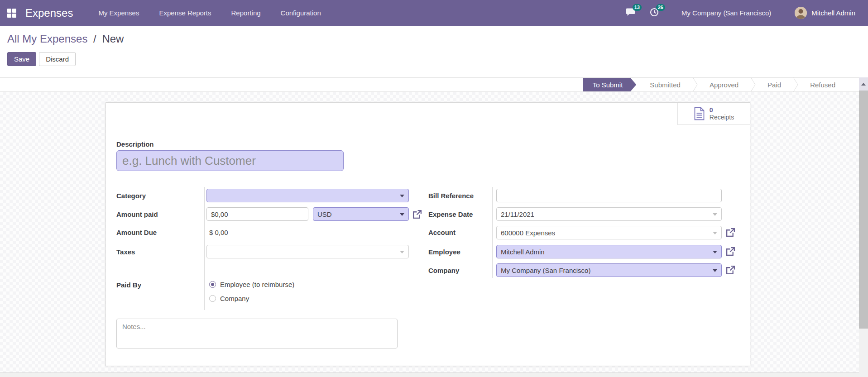 The height and width of the screenshot is (377, 868). What do you see at coordinates (863, 227) in the screenshot?
I see `vertical-scrollbar` at bounding box center [863, 227].